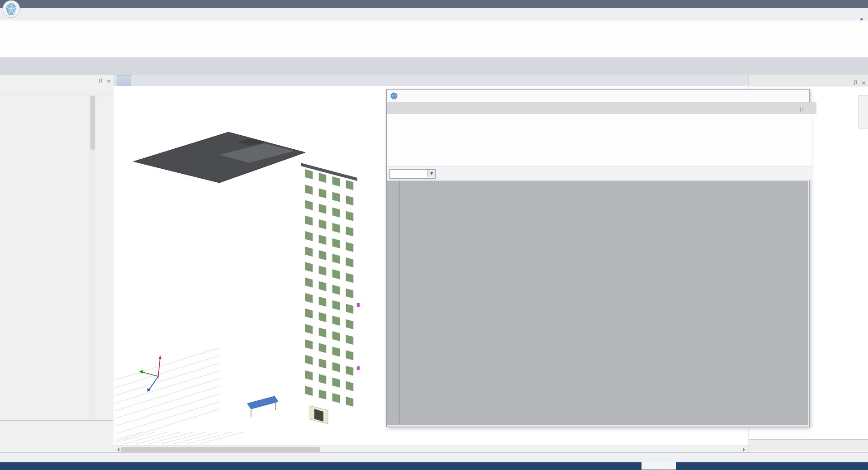 The width and height of the screenshot is (868, 470). I want to click on scrollbar-thumb, so click(220, 450).